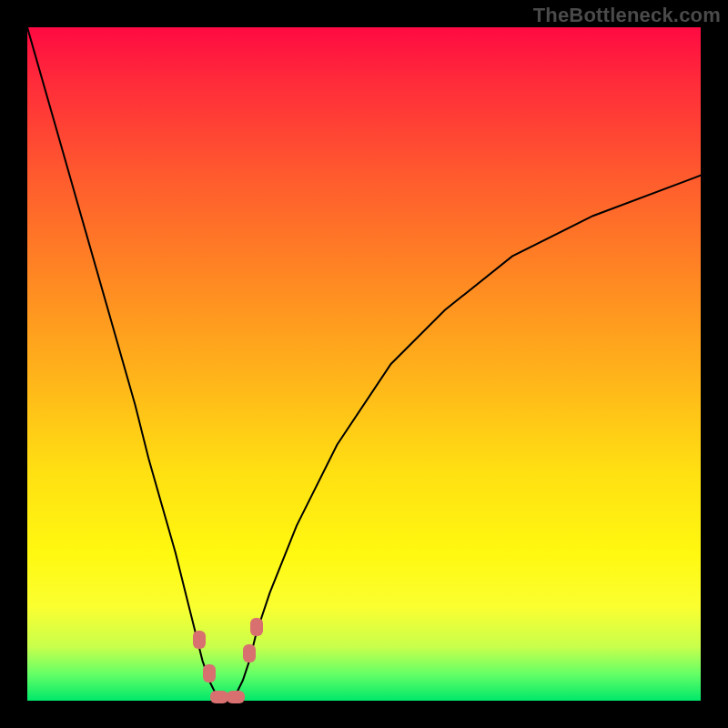 The image size is (728, 728). Describe the element at coordinates (257, 627) in the screenshot. I see `marker-right-shoulder` at that location.